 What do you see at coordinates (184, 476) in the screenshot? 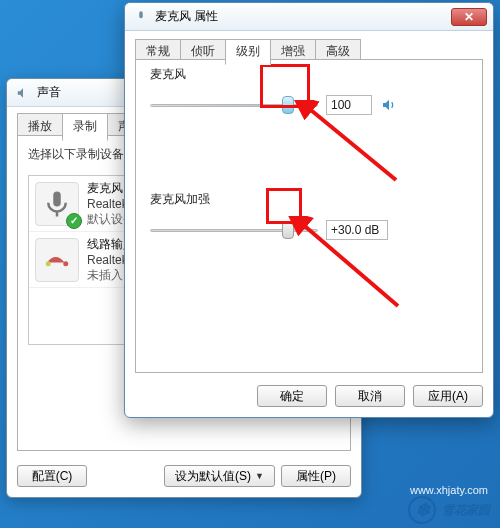
I see `sound-window-buttons: 配置(C) 设为默认值(S)▼ 属性(P)` at bounding box center [184, 476].